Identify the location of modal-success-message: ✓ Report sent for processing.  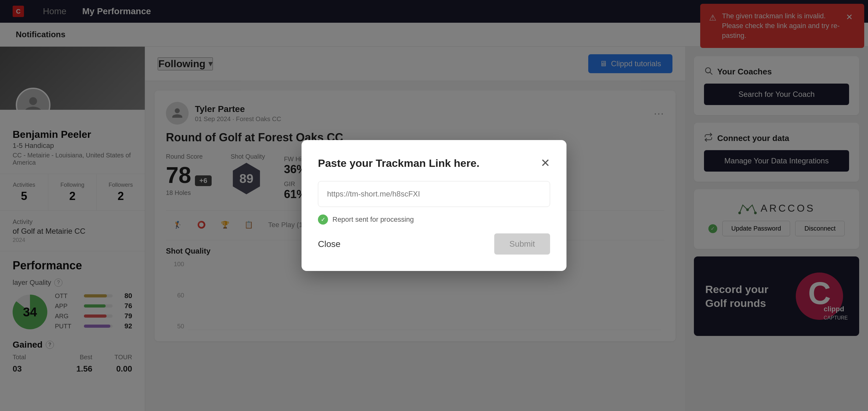
(434, 220).